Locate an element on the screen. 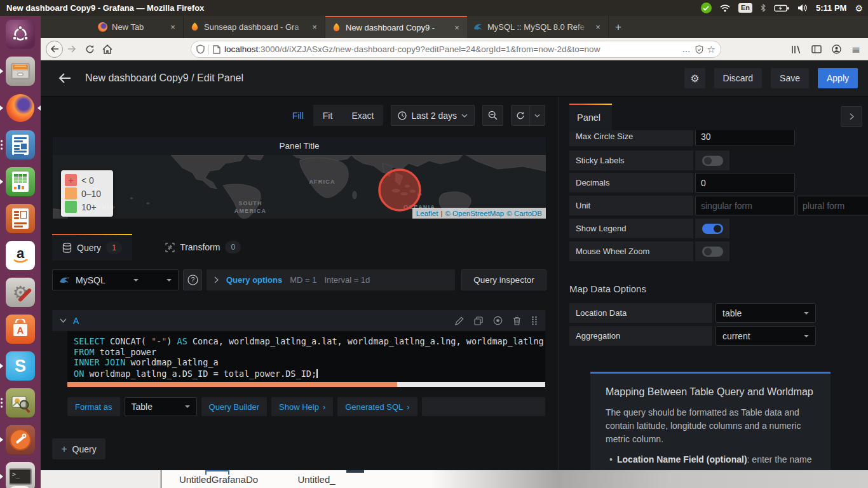 The width and height of the screenshot is (868, 488). unit-plural-input is located at coordinates (832, 206).